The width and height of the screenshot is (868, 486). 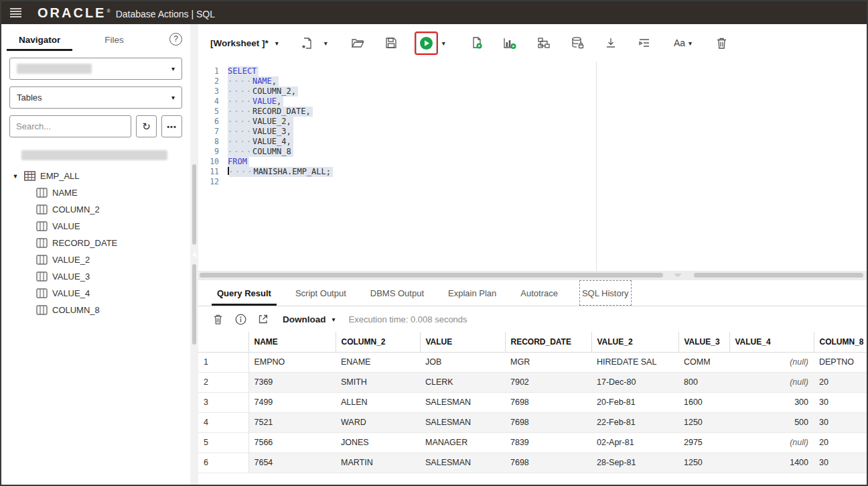 I want to click on code-line: 11····MANISHA.EMP_ALL;, so click(x=532, y=172).